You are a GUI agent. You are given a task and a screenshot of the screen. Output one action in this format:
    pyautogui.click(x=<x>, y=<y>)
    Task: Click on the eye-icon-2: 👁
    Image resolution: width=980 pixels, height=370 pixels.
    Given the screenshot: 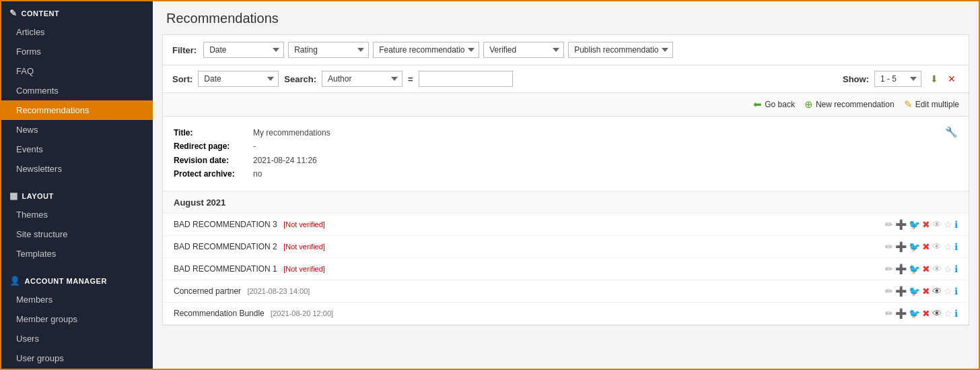 What is the action you would take?
    pyautogui.click(x=937, y=247)
    